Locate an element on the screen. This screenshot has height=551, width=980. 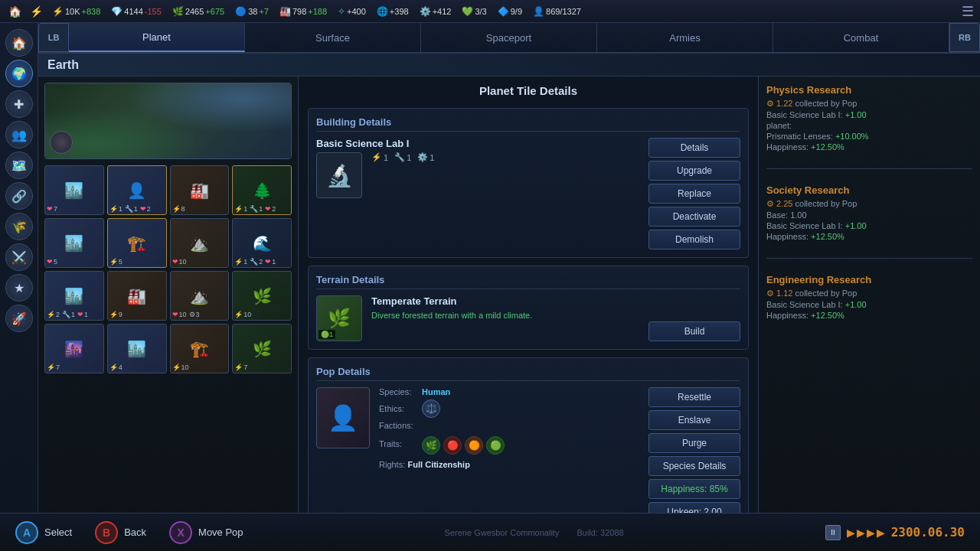
sidebar-btn-map: 🗺️ is located at coordinates (19, 165).